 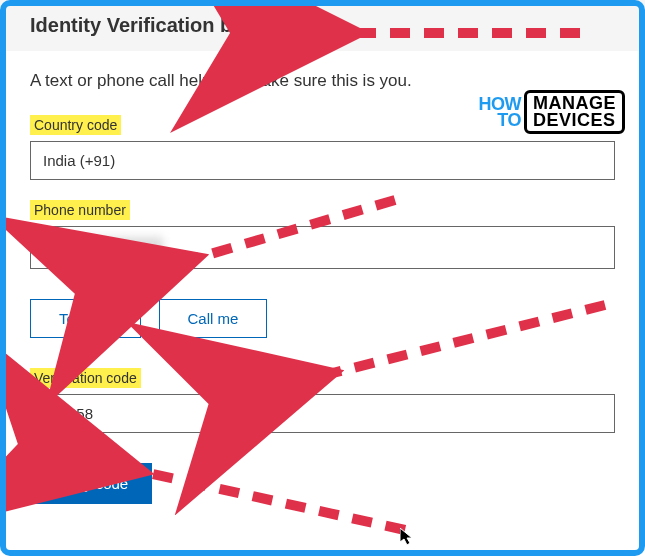 I want to click on country-code-select: India (+91), so click(x=322, y=160).